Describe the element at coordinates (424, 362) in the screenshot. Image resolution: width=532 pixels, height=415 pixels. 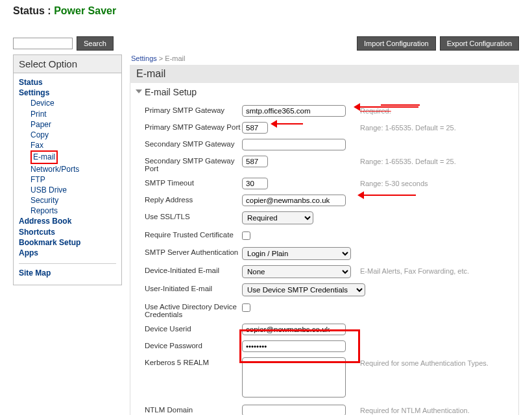
I see `hint-kerberos: Required for some Authentication Types.` at that location.